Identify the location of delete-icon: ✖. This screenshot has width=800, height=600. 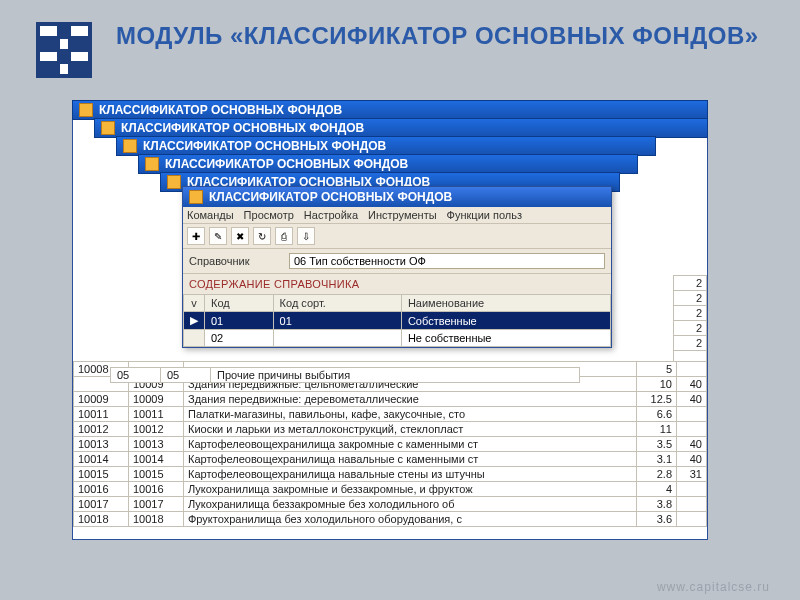
(240, 236).